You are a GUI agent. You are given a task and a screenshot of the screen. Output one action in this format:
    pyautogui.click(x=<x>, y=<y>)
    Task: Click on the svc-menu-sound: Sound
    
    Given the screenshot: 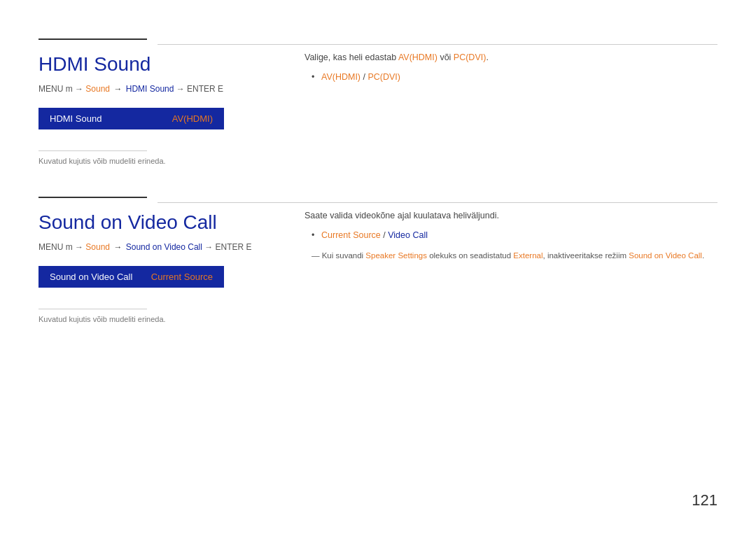 What is the action you would take?
    pyautogui.click(x=98, y=247)
    